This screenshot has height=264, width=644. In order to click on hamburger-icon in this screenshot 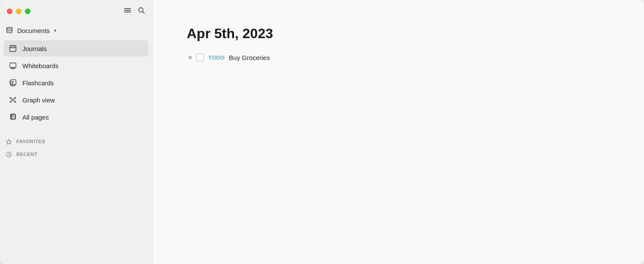, I will do `click(128, 11)`.